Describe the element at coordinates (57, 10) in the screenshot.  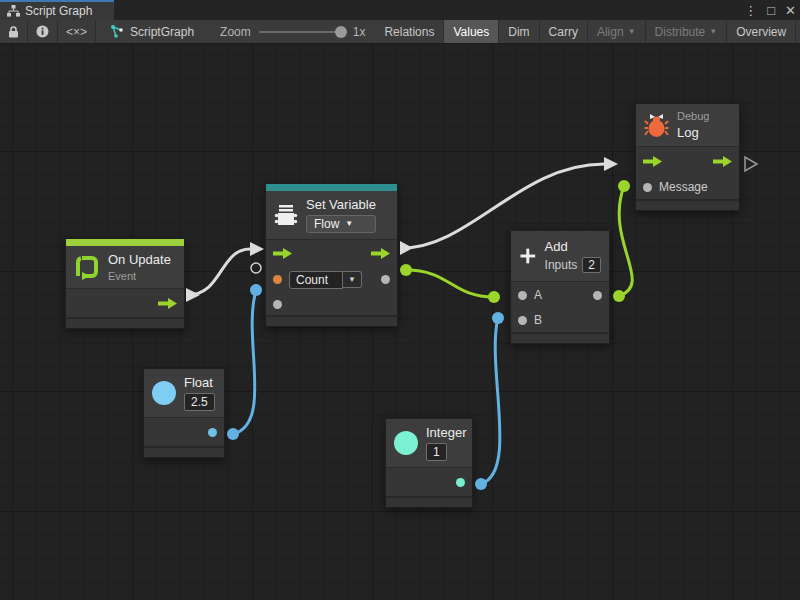
I see `tab-script-graph: Script Graph` at that location.